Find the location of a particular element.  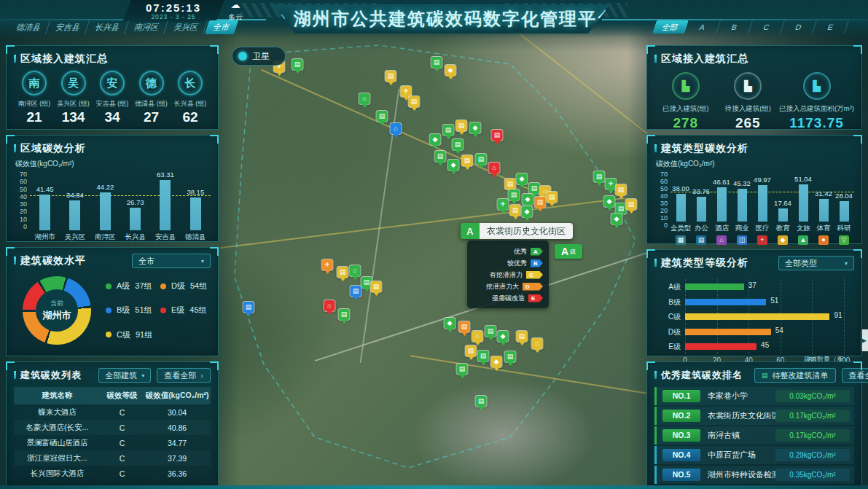

region-tab: 长兴县 is located at coordinates (108, 28).